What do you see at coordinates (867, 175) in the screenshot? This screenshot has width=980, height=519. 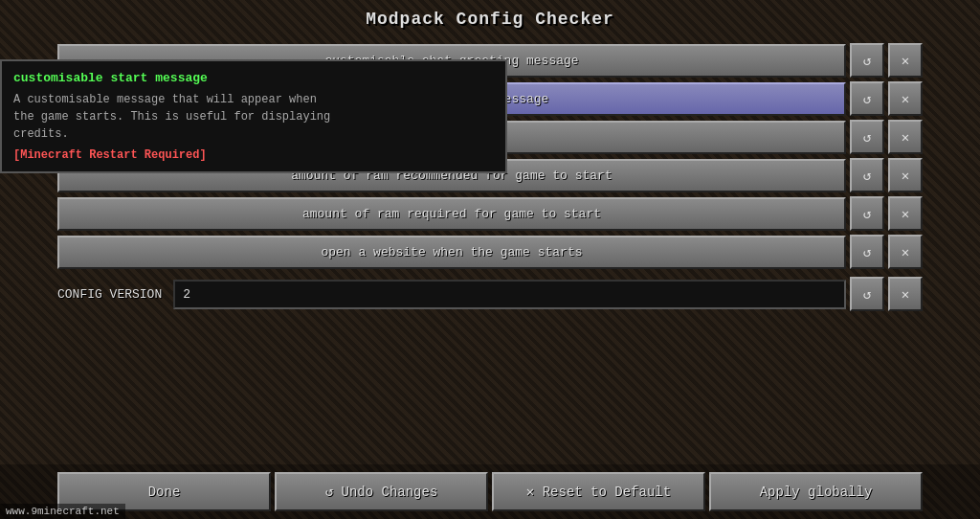 I see `reset-icon-4: ↺` at bounding box center [867, 175].